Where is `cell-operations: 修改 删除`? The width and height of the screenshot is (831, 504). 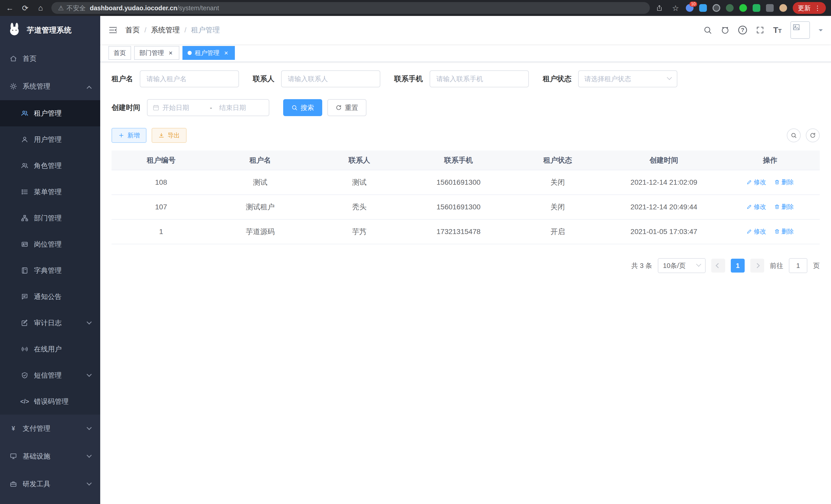 cell-operations: 修改 删除 is located at coordinates (770, 207).